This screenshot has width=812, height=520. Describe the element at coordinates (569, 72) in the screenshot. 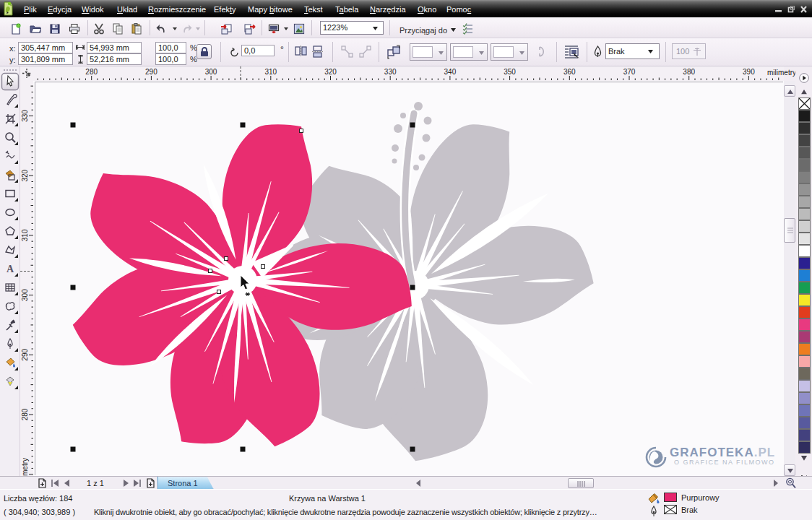

I see `svg-text: 360` at that location.